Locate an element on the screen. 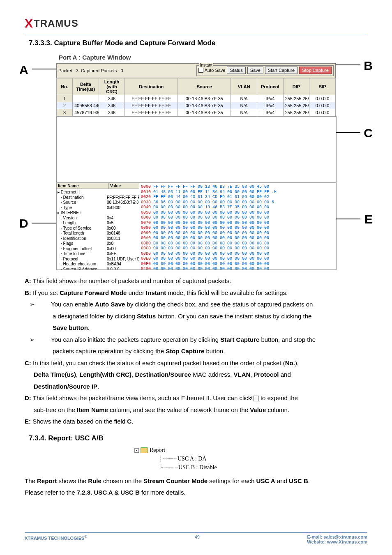  tree-item-name: · Length is located at coordinates (82, 223).